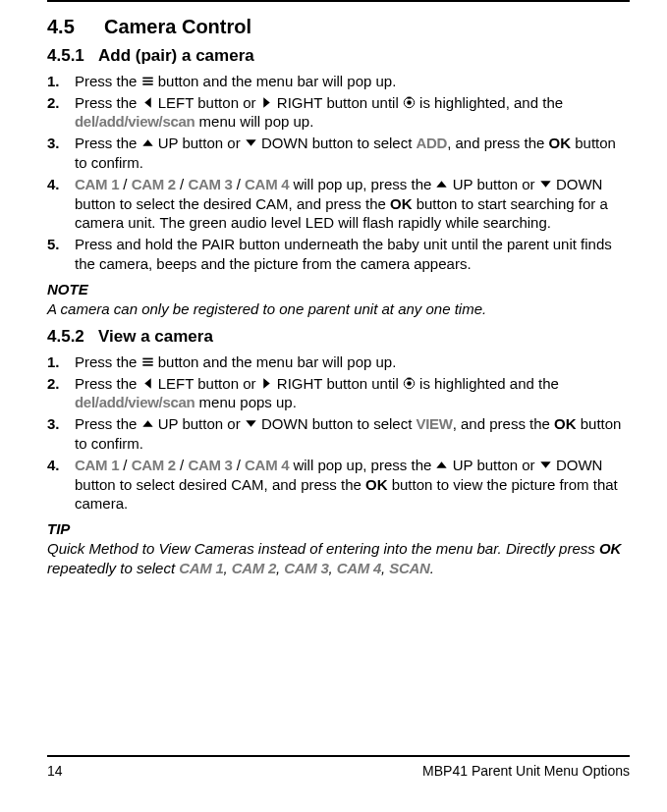 The width and height of the screenshot is (667, 812). What do you see at coordinates (338, 290) in the screenshot?
I see `note-heading: NOTE` at bounding box center [338, 290].